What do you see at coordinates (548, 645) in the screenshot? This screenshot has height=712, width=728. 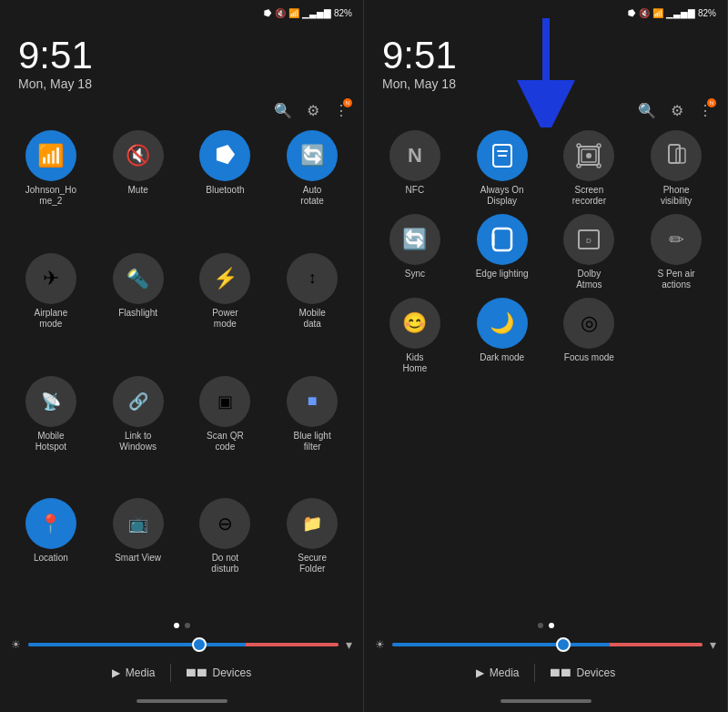 I see `r-brightness-slider` at bounding box center [548, 645].